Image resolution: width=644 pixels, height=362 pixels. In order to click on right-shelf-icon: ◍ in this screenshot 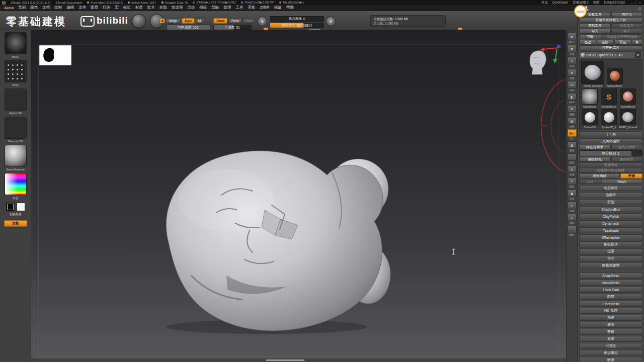, I will do `click(572, 36)`.